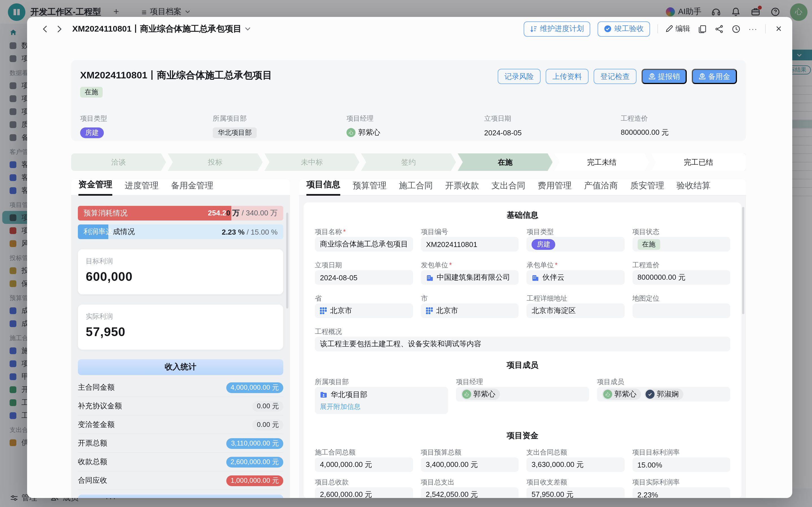 The image size is (812, 507). What do you see at coordinates (180, 327) in the screenshot?
I see `actual-profit-card: 实际利润 57,950` at bounding box center [180, 327].